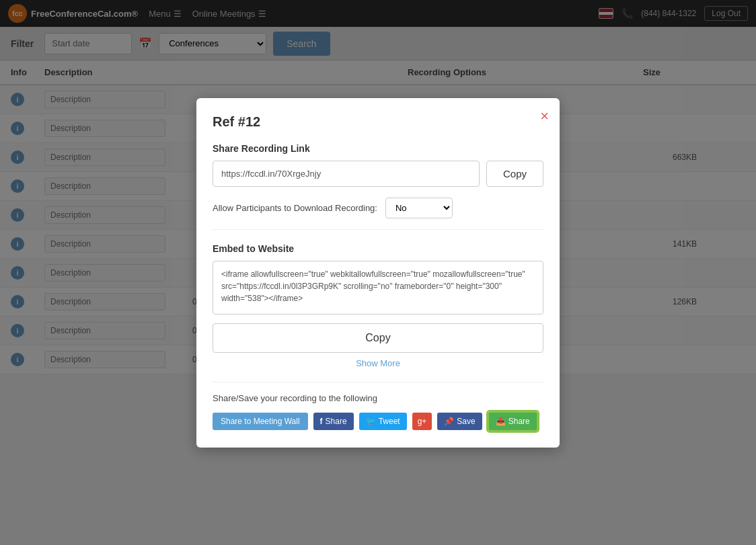 Image resolution: width=756 pixels, height=545 pixels. What do you see at coordinates (378, 306) in the screenshot?
I see `embed-section: Embed to Website <iframe allowfullscreen…` at bounding box center [378, 306].